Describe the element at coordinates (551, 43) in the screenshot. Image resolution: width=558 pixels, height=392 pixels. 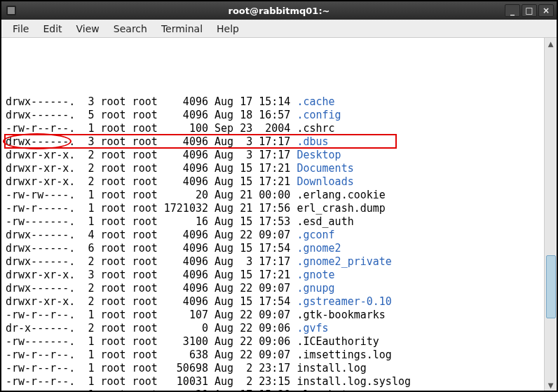
I see `scroll-up-arrow-icon: ▲` at that location.